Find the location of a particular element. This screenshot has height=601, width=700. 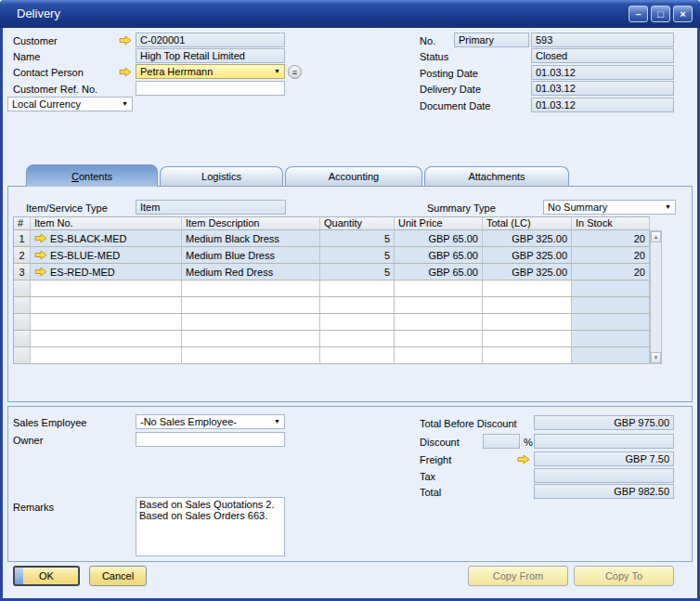

remarks-textarea: Based on Sales Quotations 2. Based on Sa… is located at coordinates (210, 527).